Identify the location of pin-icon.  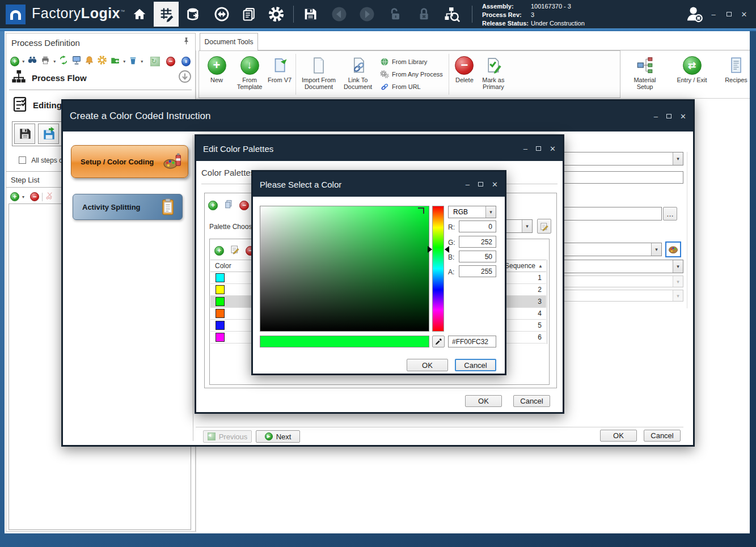
(186, 42).